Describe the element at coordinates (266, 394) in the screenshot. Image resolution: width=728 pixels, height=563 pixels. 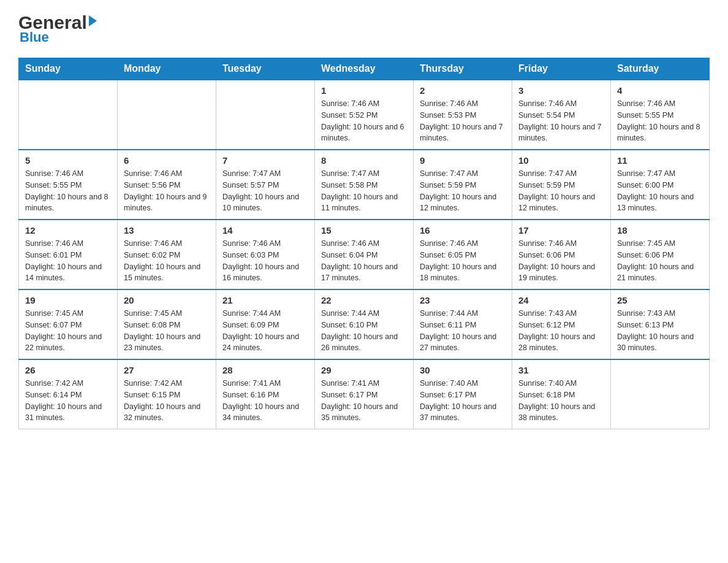
I see `calendar-cell: 28Sunrise: 7:41 AM Sunset: 6:16 PM Dayli…` at that location.